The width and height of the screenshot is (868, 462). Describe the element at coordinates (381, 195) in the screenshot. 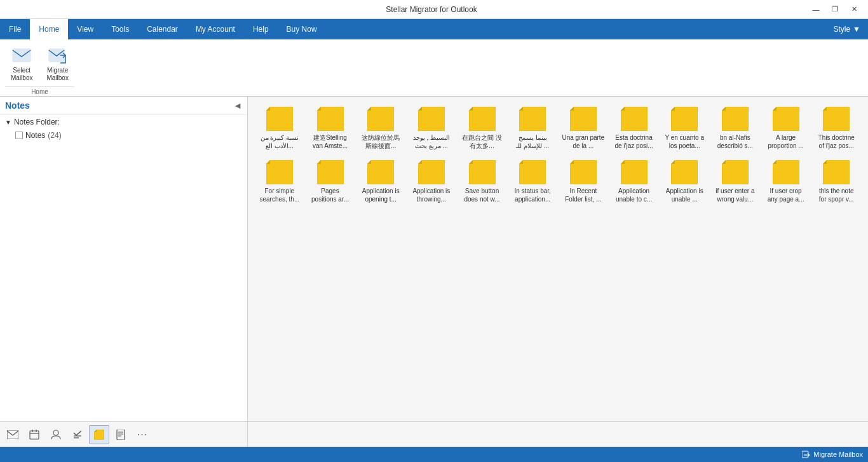

I see `note-label-1-2: Application is opening t...` at that location.